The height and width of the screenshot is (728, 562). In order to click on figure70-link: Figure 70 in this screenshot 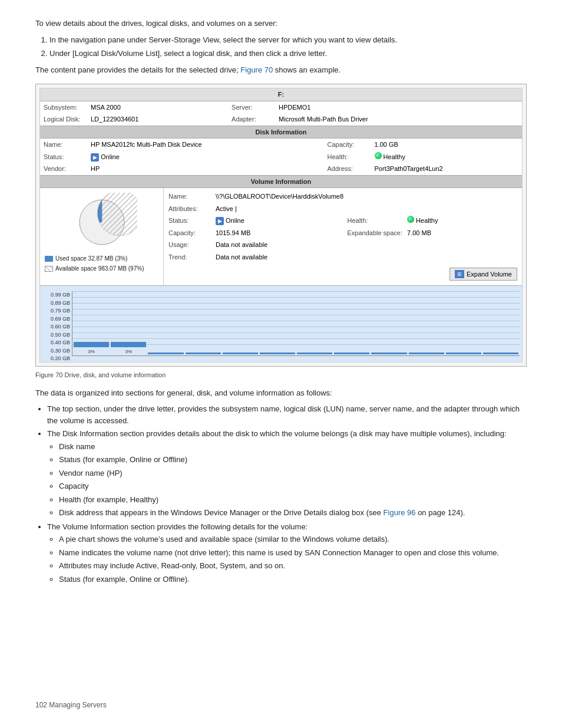, I will do `click(257, 70)`.